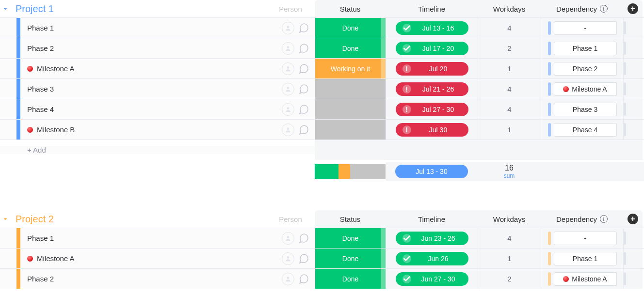 Image resolution: width=644 pixels, height=295 pixels. I want to click on item-name: Phase 4, so click(154, 109).